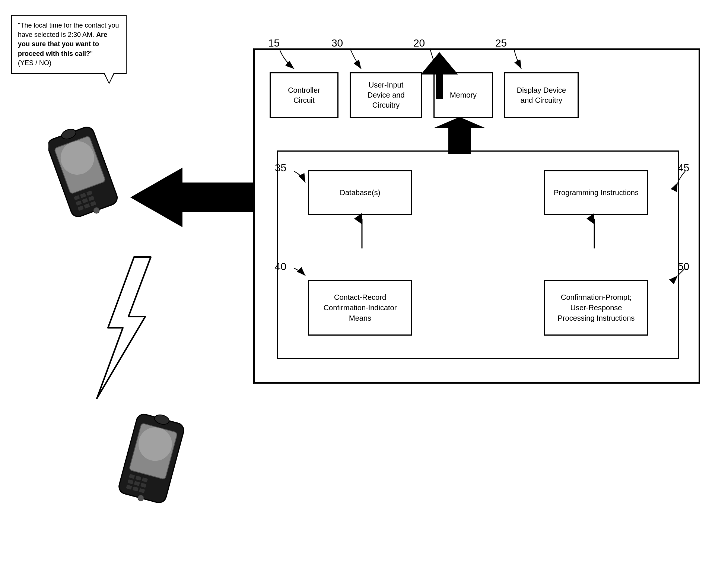 This screenshot has height=571, width=728. I want to click on top-phone, so click(86, 181).